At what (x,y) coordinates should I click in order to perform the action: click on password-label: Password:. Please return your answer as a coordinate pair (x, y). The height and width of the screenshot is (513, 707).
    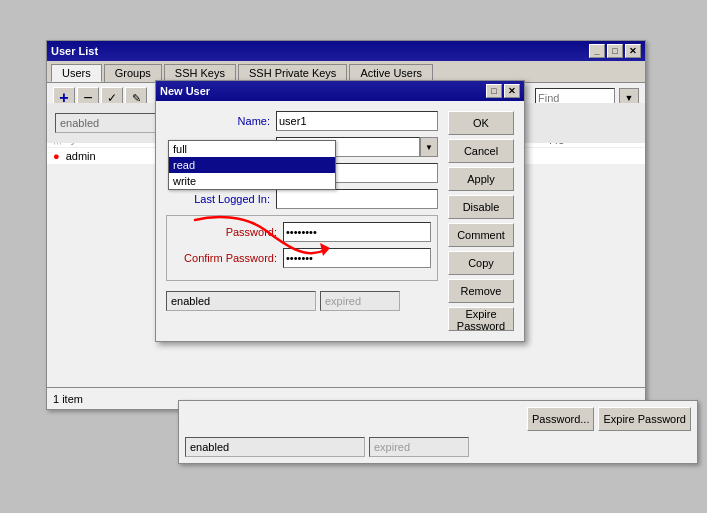
    Looking at the image, I should click on (228, 232).